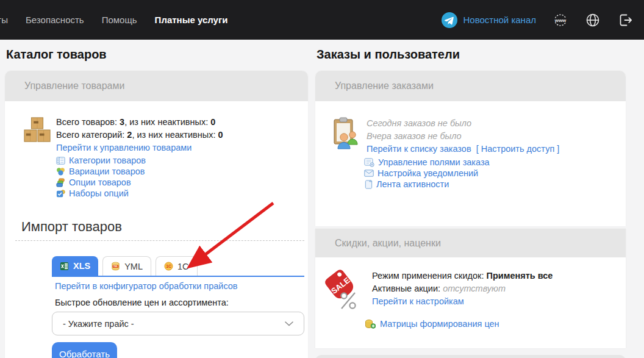 The image size is (644, 358). Describe the element at coordinates (471, 356) in the screenshot. I see `next-card-header-peek` at that location.